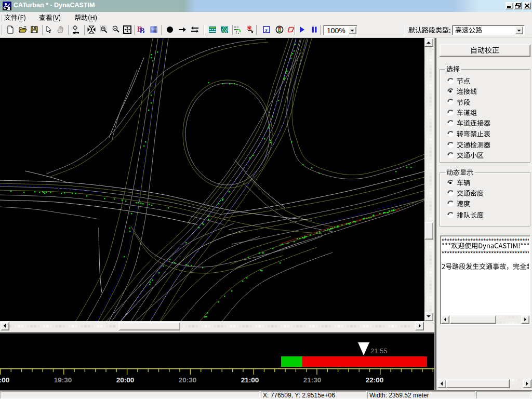 The image size is (532, 399). Describe the element at coordinates (250, 380) in the screenshot. I see `svg-text: 21:00` at that location.